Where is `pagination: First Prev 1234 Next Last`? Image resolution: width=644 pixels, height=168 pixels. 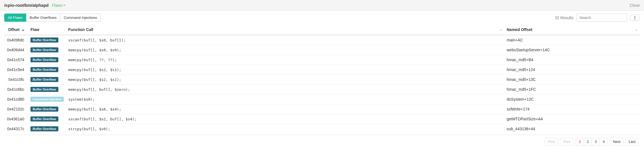
pagination: First Prev 1234 Next Last is located at coordinates (592, 142).